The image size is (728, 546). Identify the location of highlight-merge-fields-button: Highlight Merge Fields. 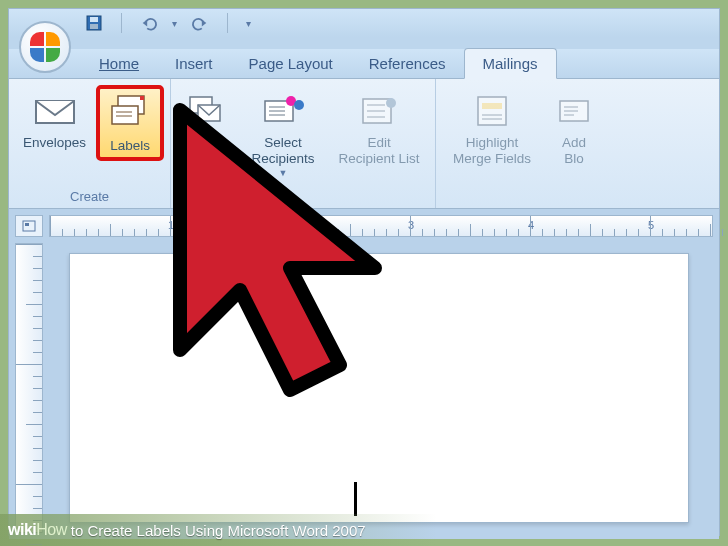
(492, 128).